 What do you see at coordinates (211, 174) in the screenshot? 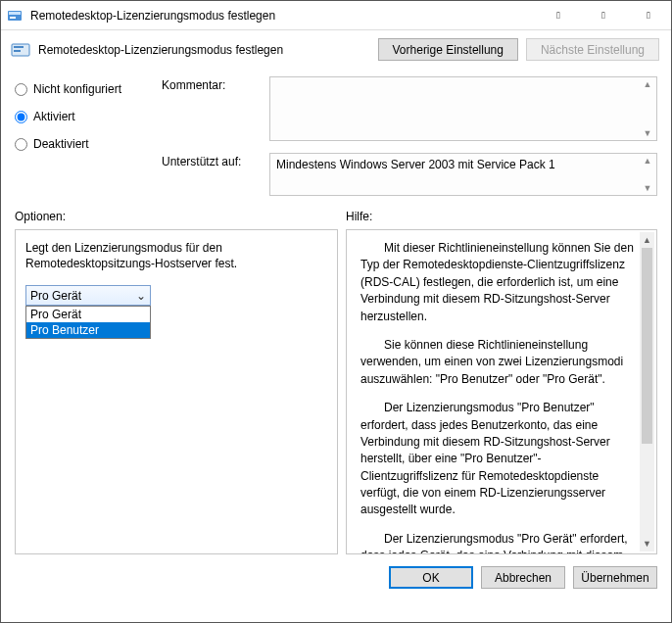
I see `supported-label: Unterstützt auf:` at bounding box center [211, 174].